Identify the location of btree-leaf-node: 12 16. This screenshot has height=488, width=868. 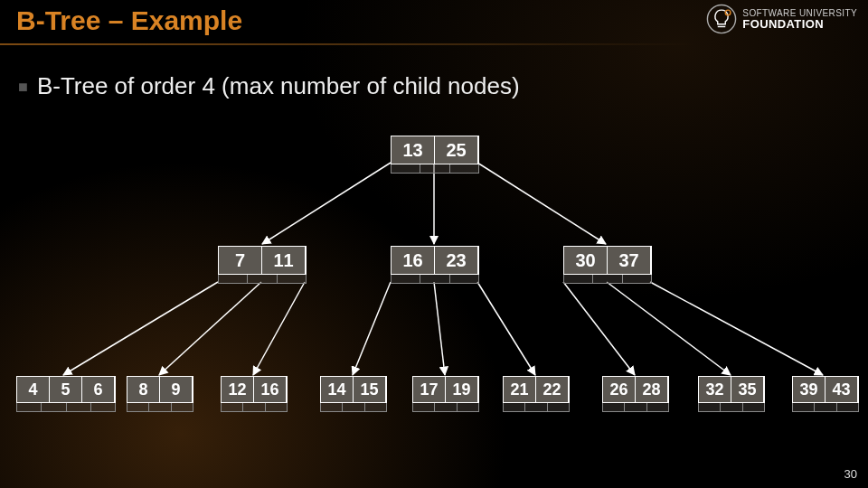
(254, 389).